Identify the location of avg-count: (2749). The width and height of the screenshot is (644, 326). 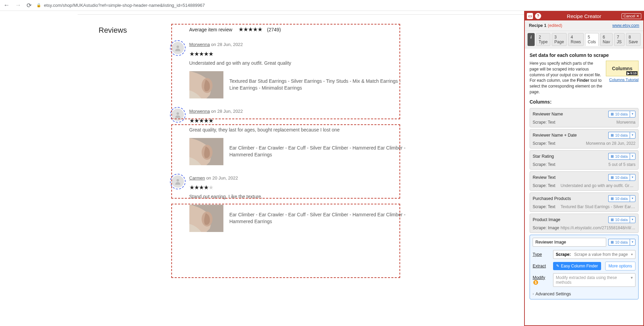
(274, 30).